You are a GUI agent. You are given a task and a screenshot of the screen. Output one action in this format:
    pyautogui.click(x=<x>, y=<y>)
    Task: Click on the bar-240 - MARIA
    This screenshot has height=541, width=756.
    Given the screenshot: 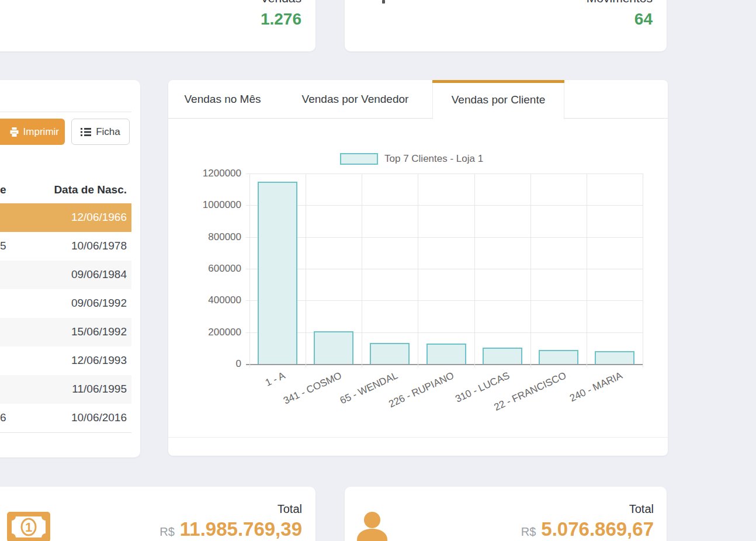 What is the action you would take?
    pyautogui.click(x=615, y=358)
    